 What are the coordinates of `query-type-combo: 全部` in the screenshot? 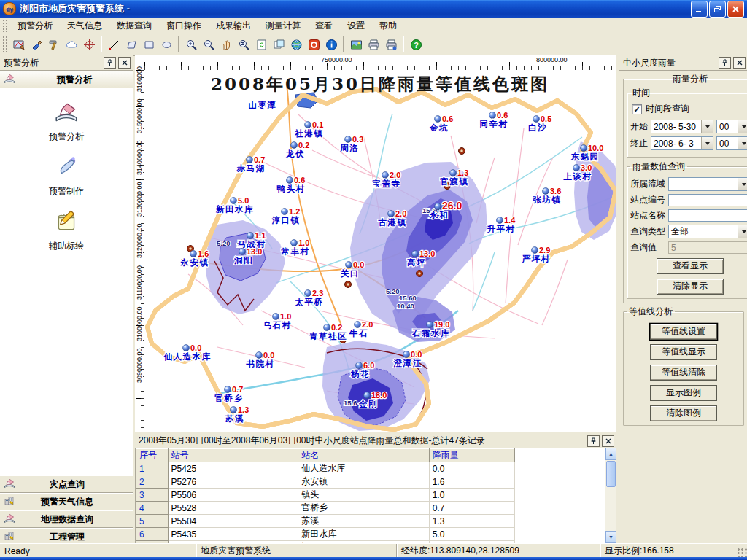 It's located at (708, 232).